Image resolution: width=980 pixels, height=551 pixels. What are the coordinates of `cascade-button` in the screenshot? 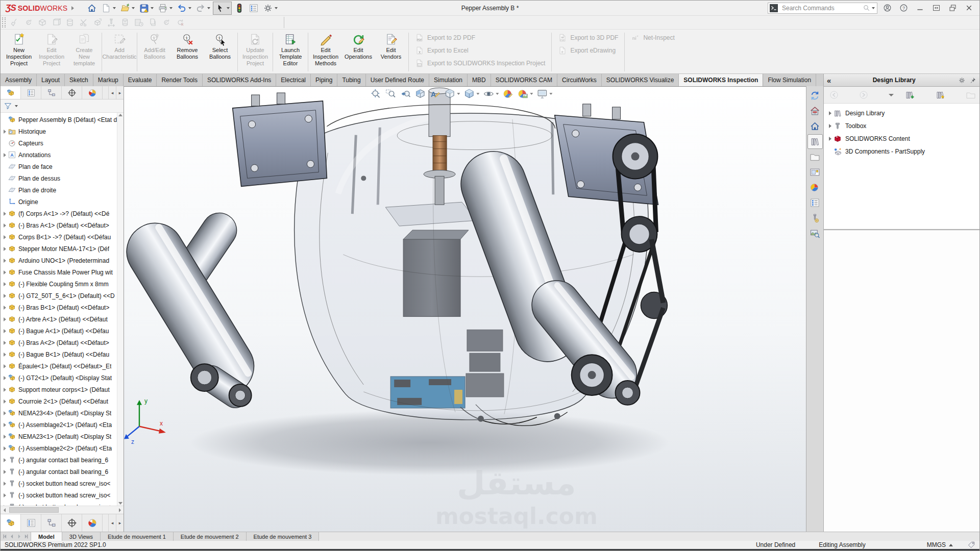 It's located at (952, 8).